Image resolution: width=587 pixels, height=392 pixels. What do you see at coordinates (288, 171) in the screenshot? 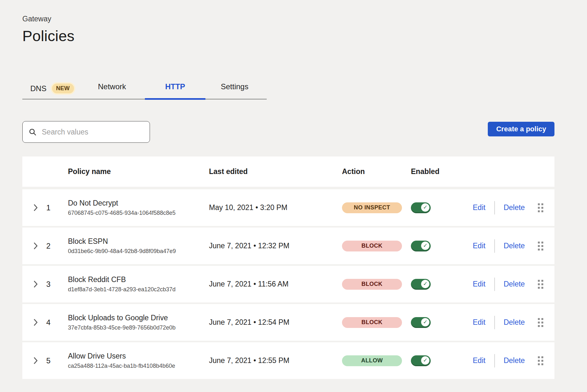
I see `table-header: Policy name Last edited Action Enabled` at bounding box center [288, 171].